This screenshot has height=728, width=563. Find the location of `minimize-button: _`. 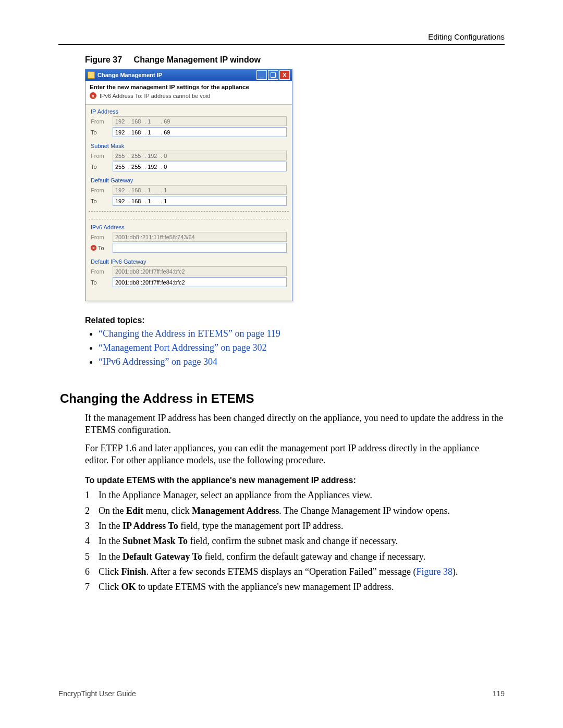

minimize-button: _ is located at coordinates (262, 75).